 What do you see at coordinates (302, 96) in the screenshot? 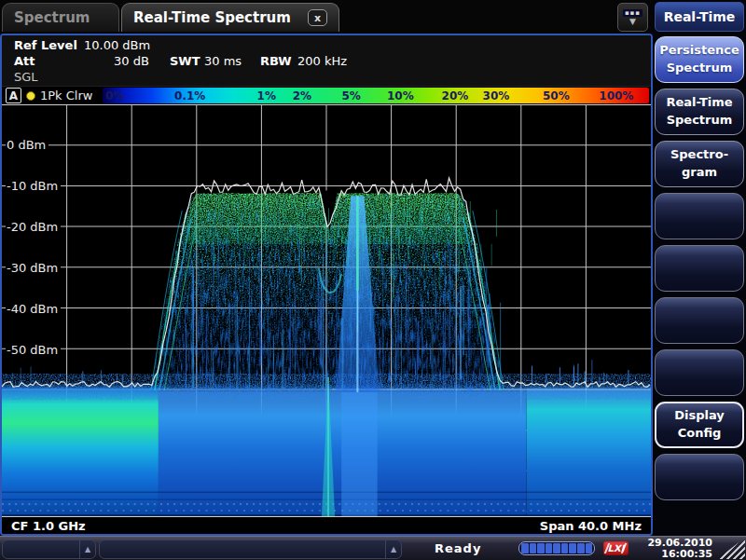
I see `scale-label: 2%` at bounding box center [302, 96].